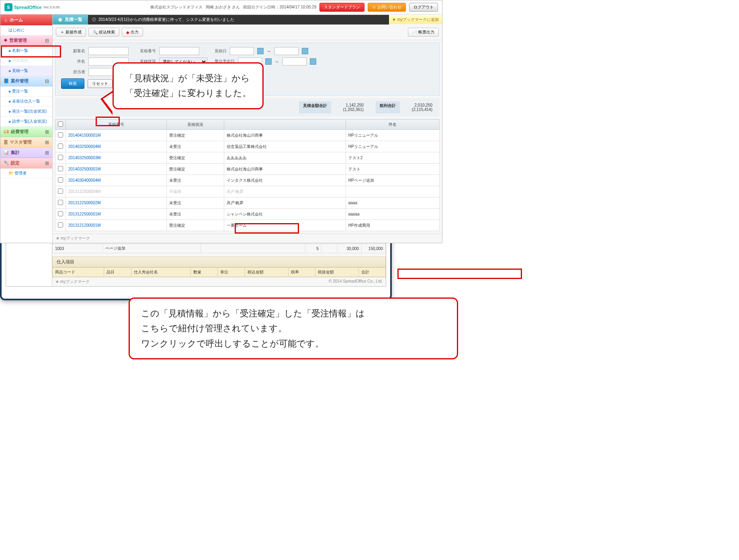 This screenshot has width=739, height=560. What do you see at coordinates (248, 181) in the screenshot?
I see `table-row: 2014030400004M 未受注 インタクス株式会社 HPページ追加` at bounding box center [248, 181].